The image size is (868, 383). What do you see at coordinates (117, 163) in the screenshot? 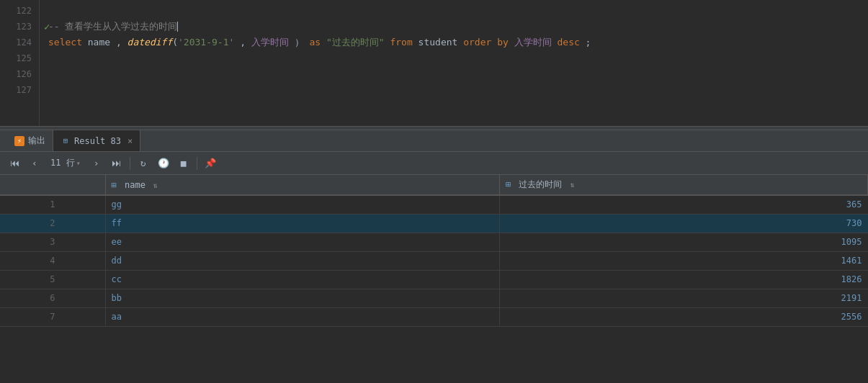
I see `last-page-button: ⏭` at bounding box center [117, 163].